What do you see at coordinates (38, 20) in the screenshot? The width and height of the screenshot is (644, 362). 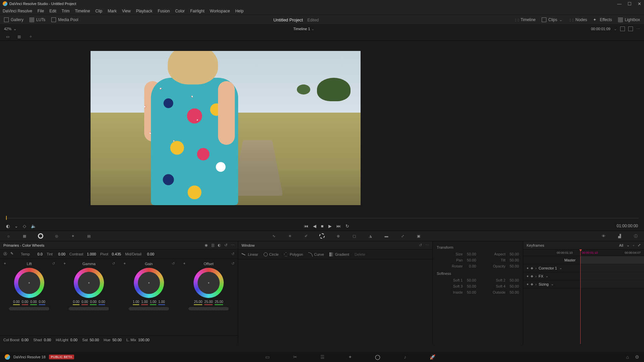 I see `luts-toggle: LUTs` at bounding box center [38, 20].